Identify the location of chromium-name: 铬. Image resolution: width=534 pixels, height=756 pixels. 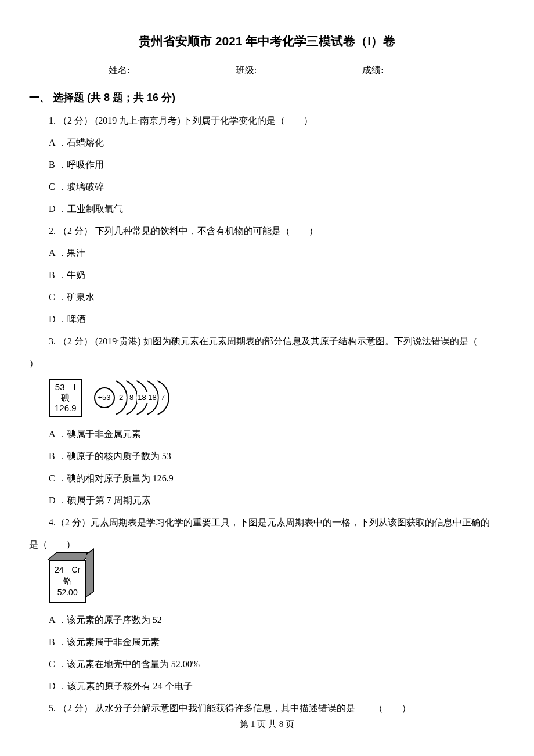
(67, 581).